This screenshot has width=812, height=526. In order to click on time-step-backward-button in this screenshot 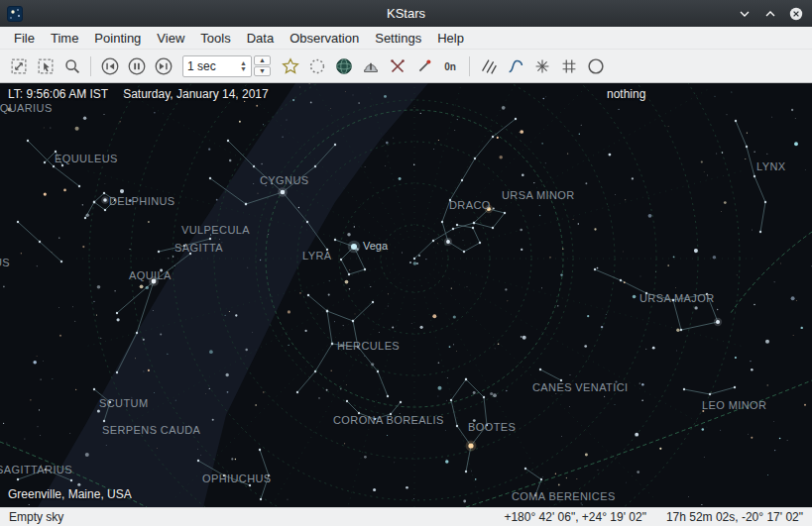, I will do `click(109, 65)`.